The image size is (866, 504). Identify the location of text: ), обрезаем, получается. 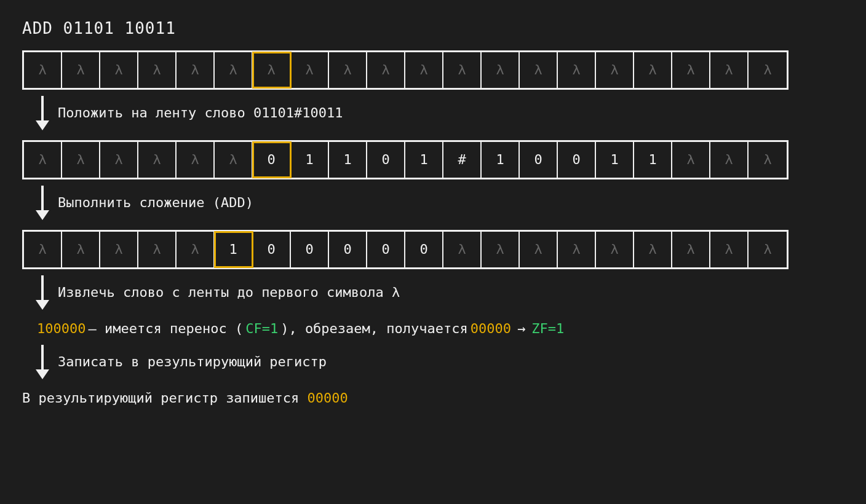
(374, 329).